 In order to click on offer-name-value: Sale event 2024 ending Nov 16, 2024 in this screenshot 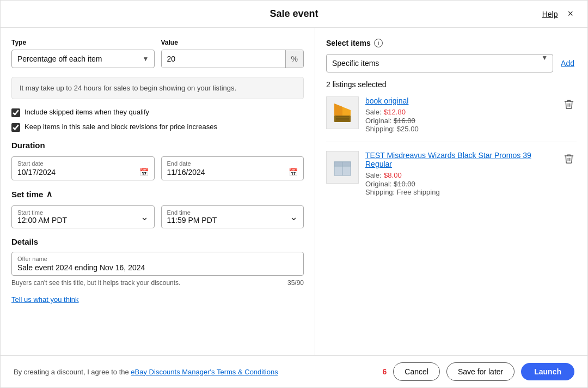, I will do `click(158, 268)`.